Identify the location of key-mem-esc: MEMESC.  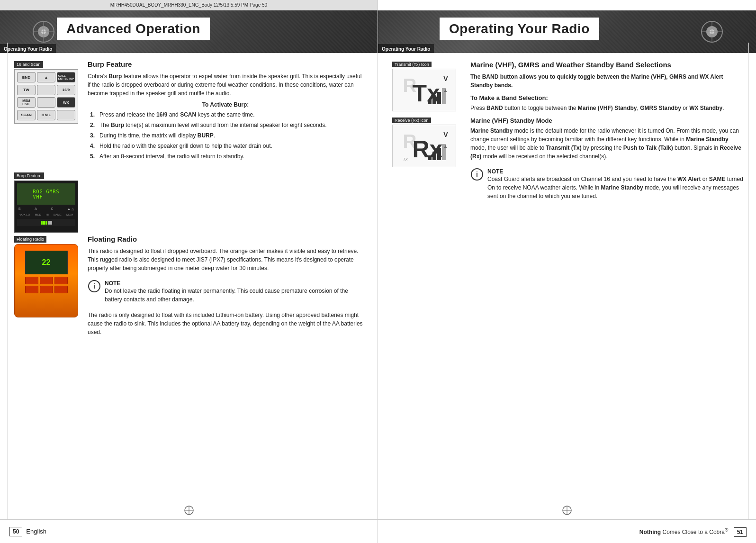
(27, 102).